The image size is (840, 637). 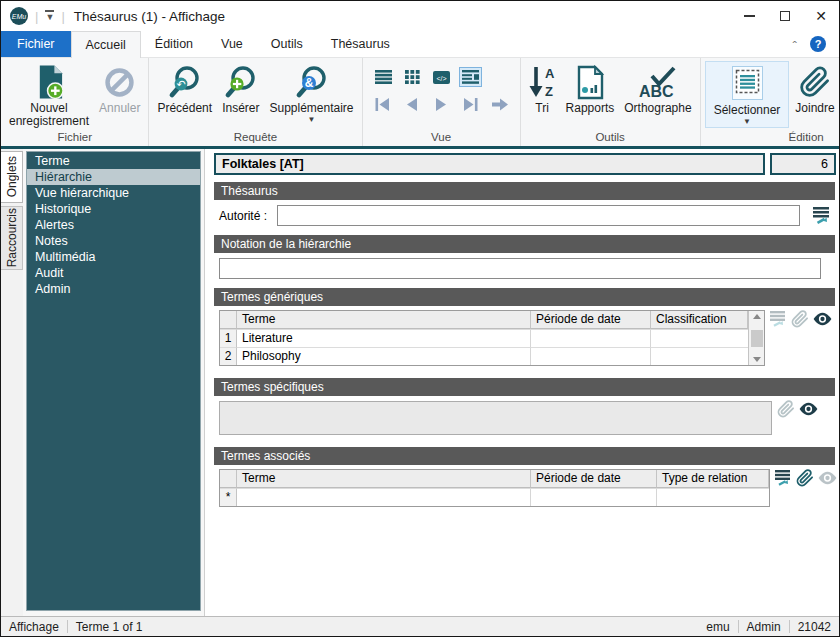 I want to click on sidebar-item-alertes: Alertes, so click(x=114, y=225).